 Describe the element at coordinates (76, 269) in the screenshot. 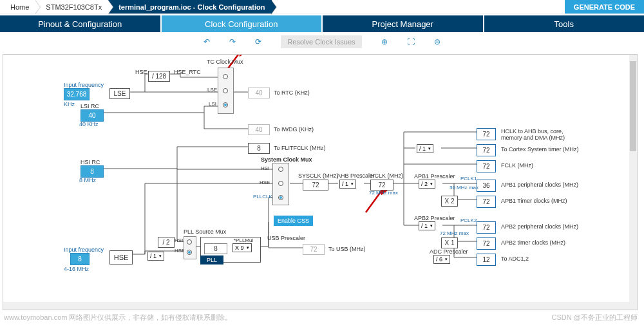

I see `hse-range: 4-16 MHz` at that location.